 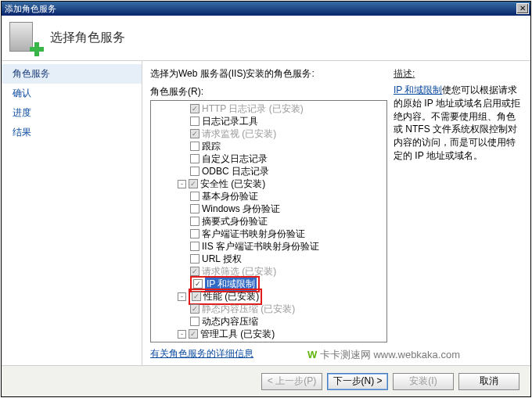 I want to click on description-text: 使您可以根据请求的原始 IP 地址或域名启用或拒绝内容。不需要使用组、角色或 N…, so click(x=457, y=123).